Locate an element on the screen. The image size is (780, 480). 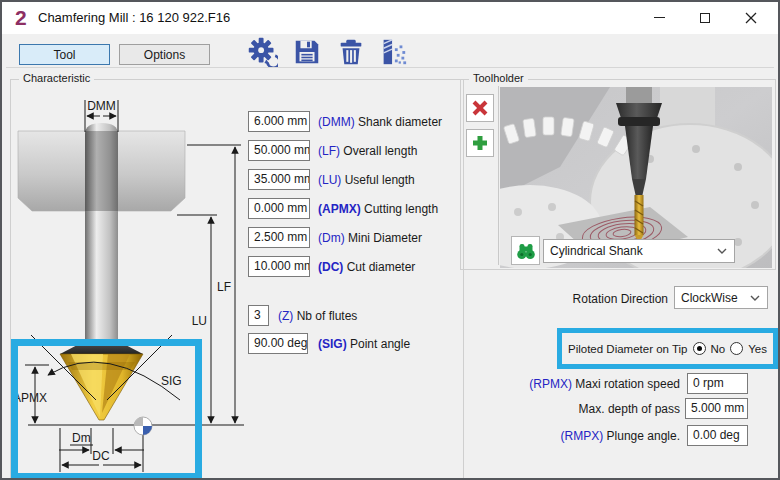
toolholder-divider is located at coordinates (498, 176).